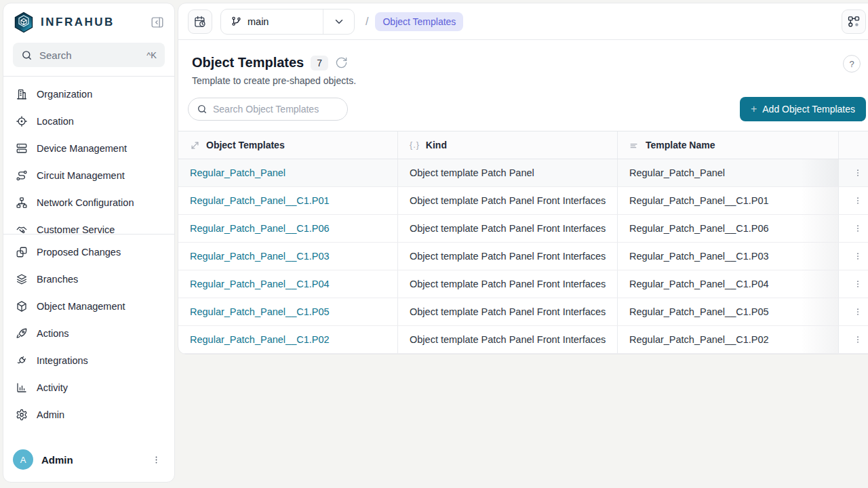  I want to click on column-label: Object Templates, so click(245, 145).